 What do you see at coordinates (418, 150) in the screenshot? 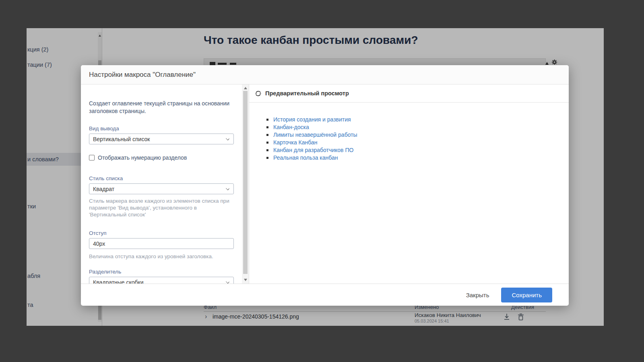
I see `toc-preview-item: Канбан для разработчиков ПО` at bounding box center [418, 150].